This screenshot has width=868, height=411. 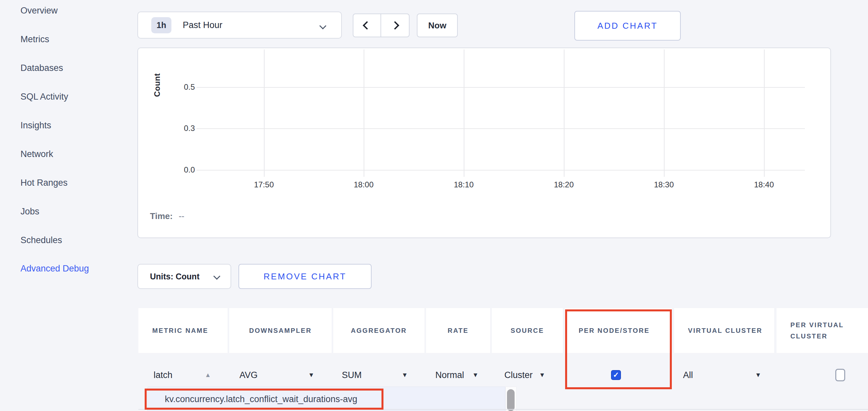 I want to click on time-back-button, so click(x=367, y=26).